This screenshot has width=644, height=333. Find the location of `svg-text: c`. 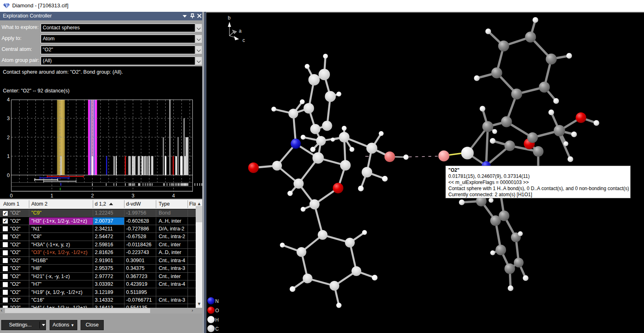

svg-text: c is located at coordinates (244, 40).